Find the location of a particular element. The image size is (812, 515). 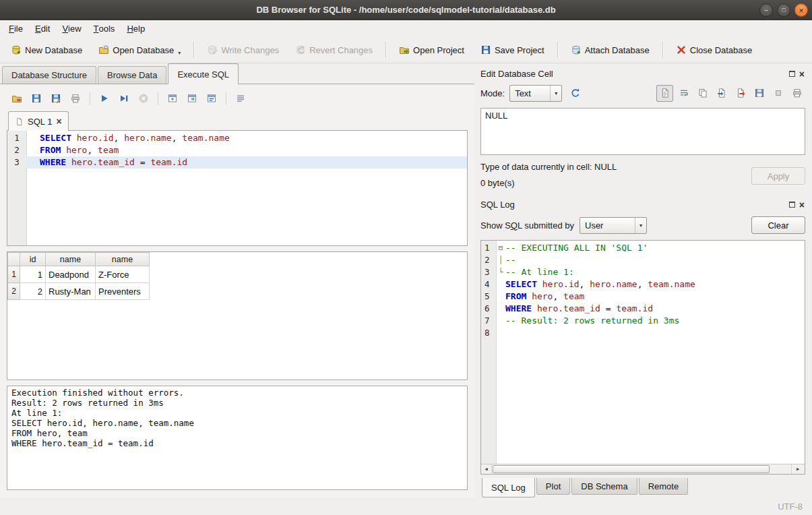

autocomplete-icon is located at coordinates (212, 98).